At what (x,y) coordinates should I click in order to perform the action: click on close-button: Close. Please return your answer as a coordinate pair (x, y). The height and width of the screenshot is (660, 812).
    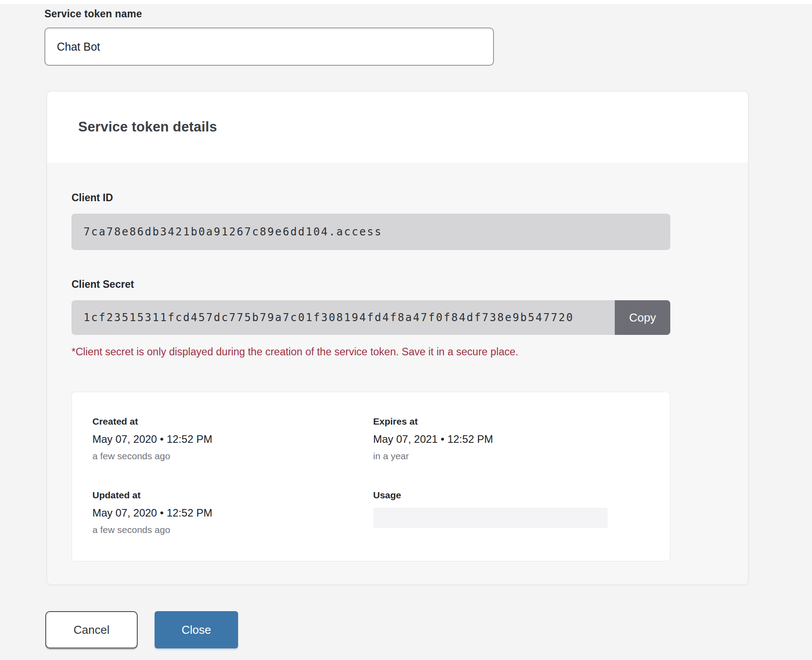
    Looking at the image, I should click on (196, 630).